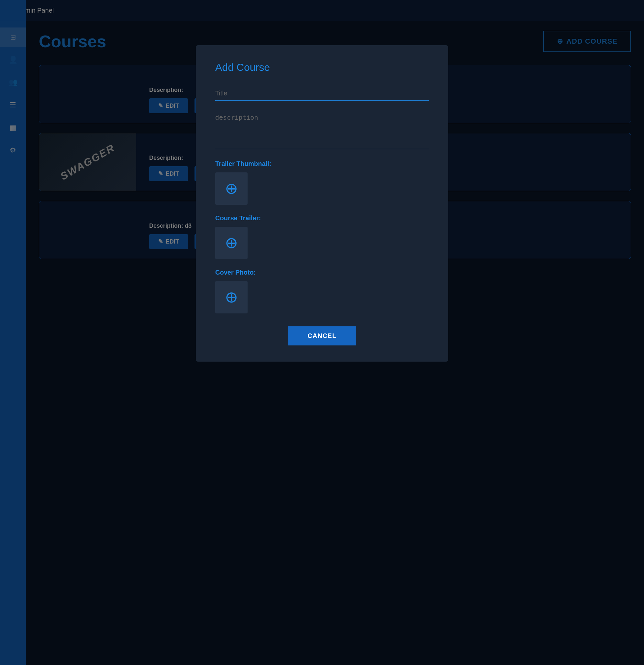 The width and height of the screenshot is (644, 665). I want to click on trailer-thumbnail-label: Trailer Thumbnail:, so click(322, 164).